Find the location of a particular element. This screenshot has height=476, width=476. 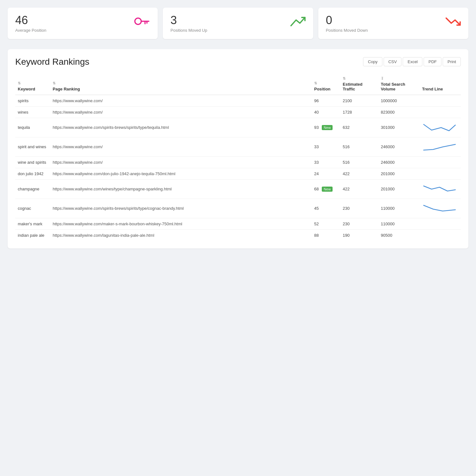

cell-position: 93 New is located at coordinates (326, 128).